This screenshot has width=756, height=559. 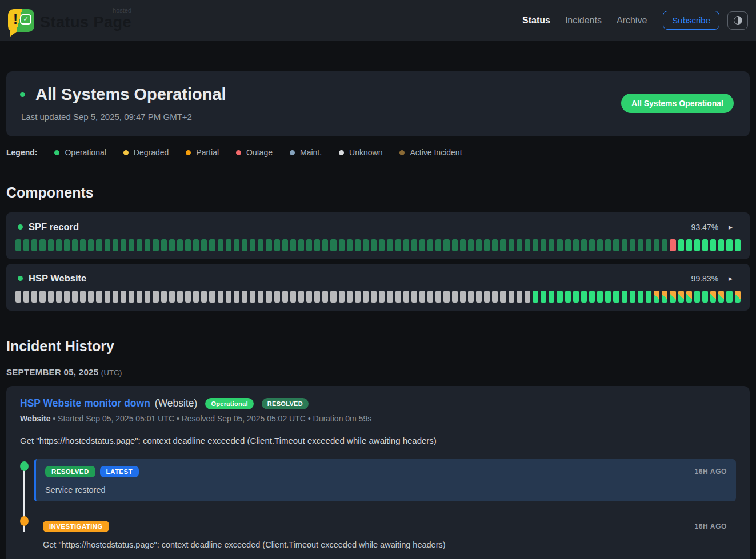 I want to click on subscribe-button: Subscribe, so click(x=691, y=21).